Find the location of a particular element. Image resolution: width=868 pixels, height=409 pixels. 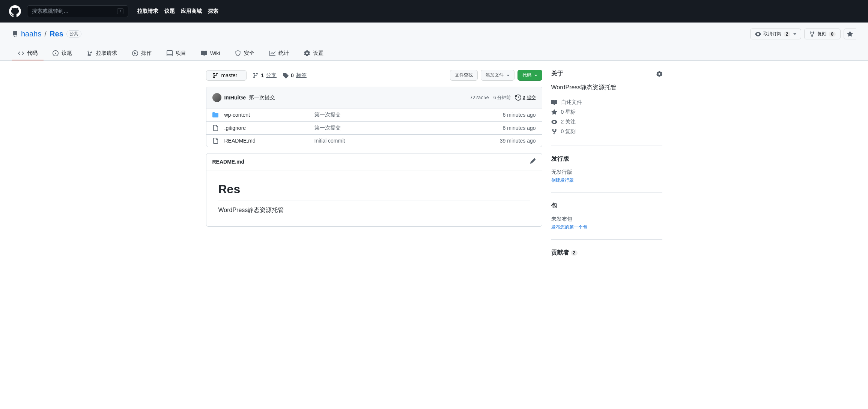

play-icon is located at coordinates (135, 53).